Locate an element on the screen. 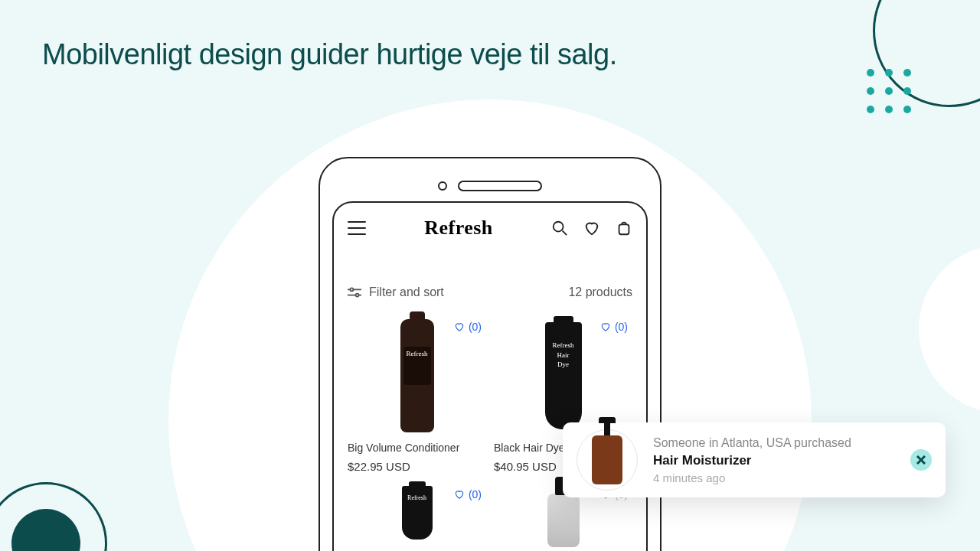  close-button is located at coordinates (921, 460).